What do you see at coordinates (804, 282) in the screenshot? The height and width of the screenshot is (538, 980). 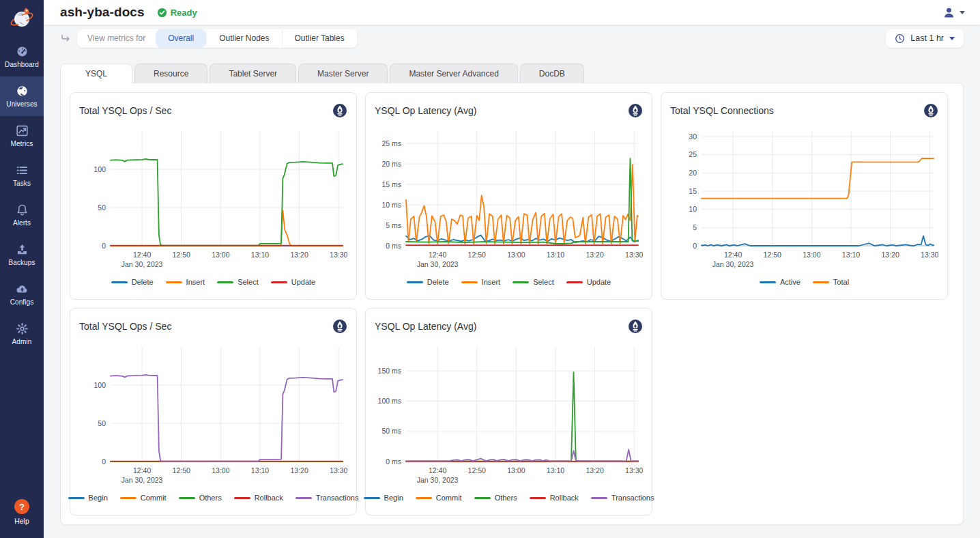 I see `chart-legend: ActiveTotal` at bounding box center [804, 282].